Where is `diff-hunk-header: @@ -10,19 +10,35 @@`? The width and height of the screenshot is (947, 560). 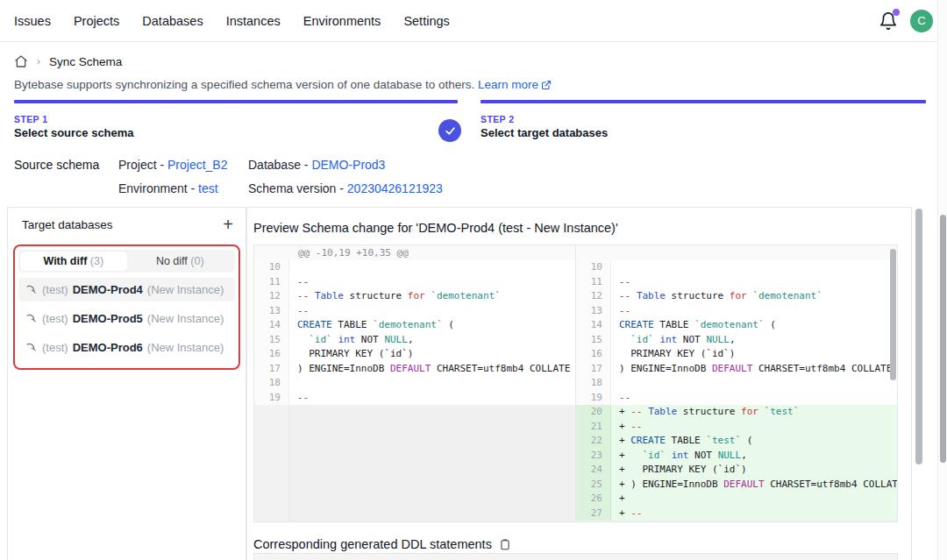
diff-hunk-header: @@ -10,19 +10,35 @@ is located at coordinates (415, 252).